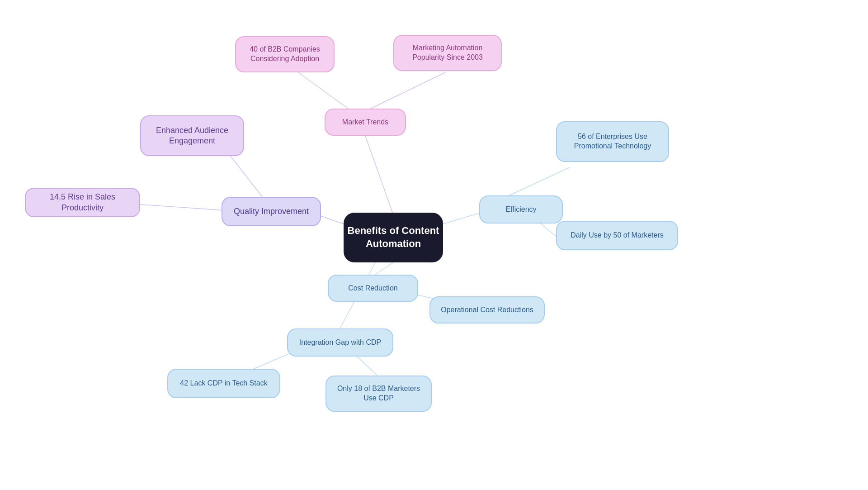 The width and height of the screenshot is (868, 490). Describe the element at coordinates (365, 122) in the screenshot. I see `market-trends-node: Market Trends` at that location.